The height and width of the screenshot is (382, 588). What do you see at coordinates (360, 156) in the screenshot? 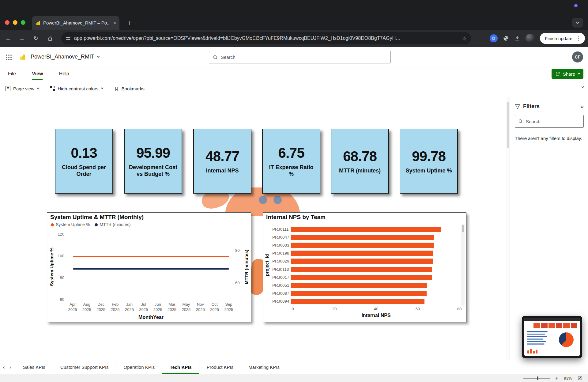
I see `kpi-value: 68.78` at bounding box center [360, 156].